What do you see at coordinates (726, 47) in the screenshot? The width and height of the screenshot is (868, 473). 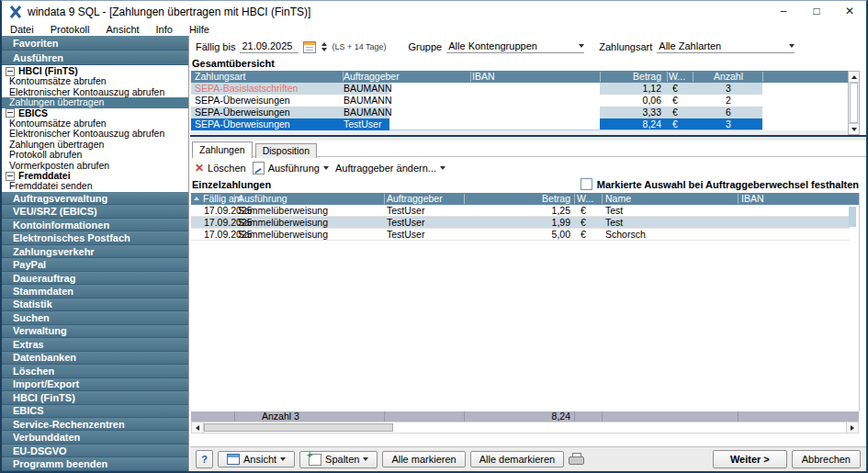 I see `zahlungsart-select: Alle Zahlarten` at bounding box center [726, 47].